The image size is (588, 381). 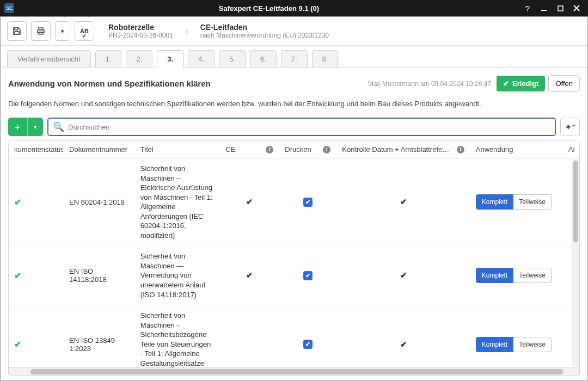 I want to click on minimize-icon, so click(x=544, y=8).